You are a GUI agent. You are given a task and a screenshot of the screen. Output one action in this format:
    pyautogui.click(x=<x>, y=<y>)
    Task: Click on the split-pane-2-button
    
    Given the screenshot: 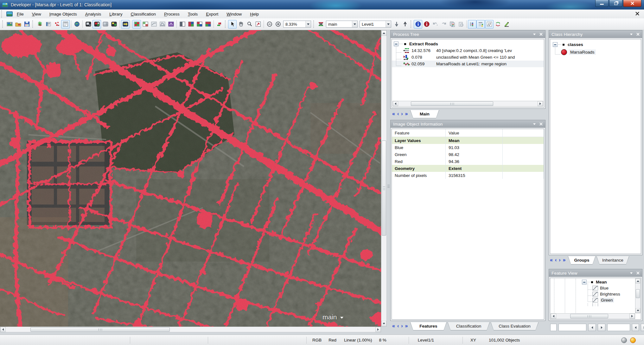 What is the action you would take?
    pyautogui.click(x=191, y=24)
    